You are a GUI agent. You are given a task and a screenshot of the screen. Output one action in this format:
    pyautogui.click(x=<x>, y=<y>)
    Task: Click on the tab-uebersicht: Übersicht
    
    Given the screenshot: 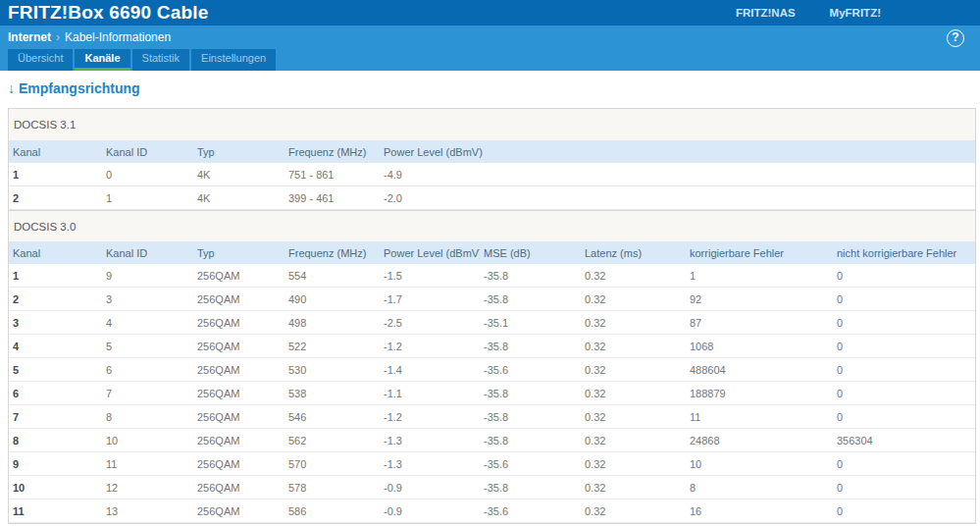 What is the action you would take?
    pyautogui.click(x=40, y=60)
    